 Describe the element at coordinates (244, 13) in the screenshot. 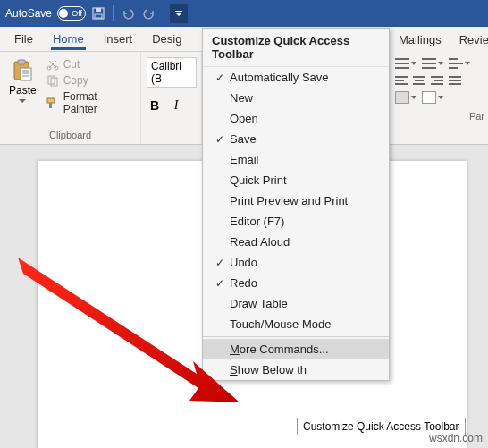

I see `title-bar: AutoSave Off` at that location.